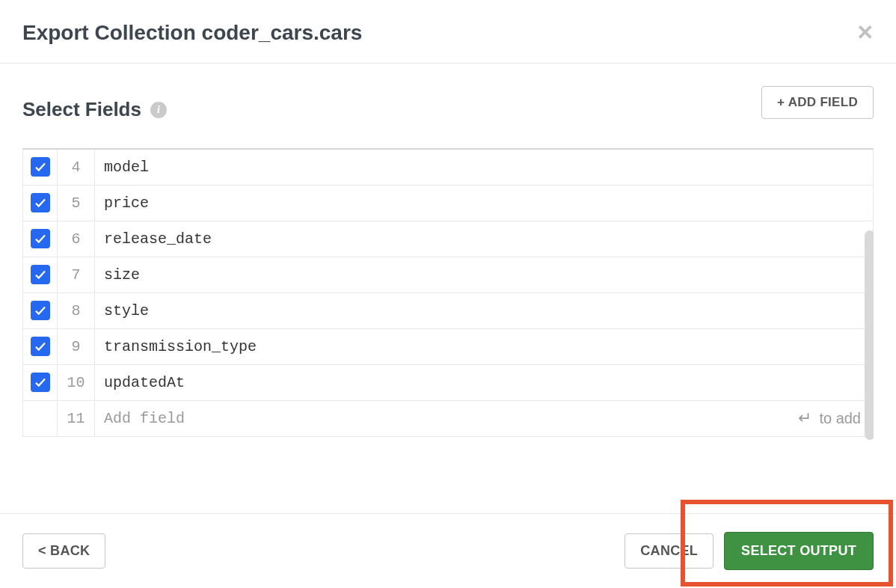 Image resolution: width=896 pixels, height=588 pixels. Describe the element at coordinates (829, 418) in the screenshot. I see `add-field-hint: ↵to add` at that location.